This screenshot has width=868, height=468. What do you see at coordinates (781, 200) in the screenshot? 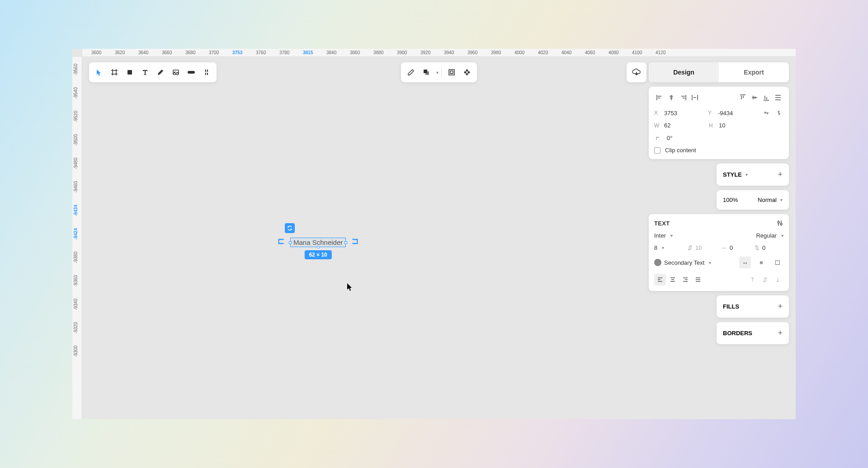
I see `blend-chevron-icon: ▾` at bounding box center [781, 200].